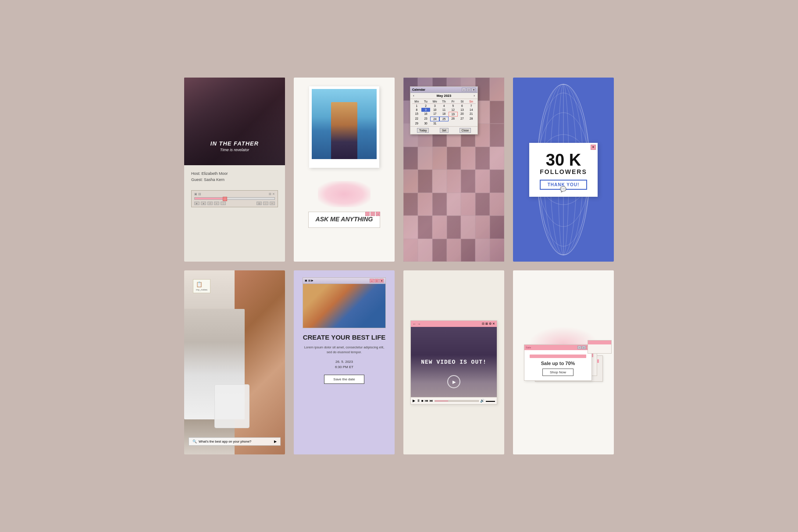 This screenshot has height=532, width=798. Describe the element at coordinates (423, 131) in the screenshot. I see `cal-today-btn: Today` at that location.